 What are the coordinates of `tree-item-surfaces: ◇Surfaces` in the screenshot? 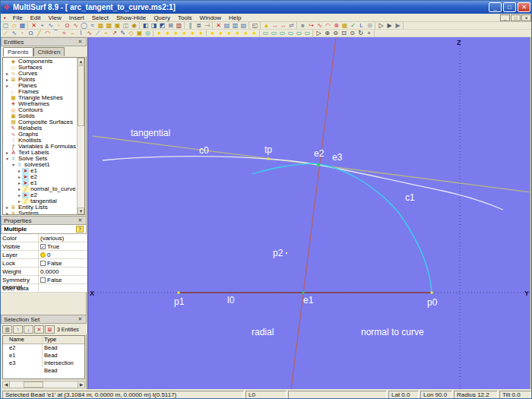 It's located at (40, 68).